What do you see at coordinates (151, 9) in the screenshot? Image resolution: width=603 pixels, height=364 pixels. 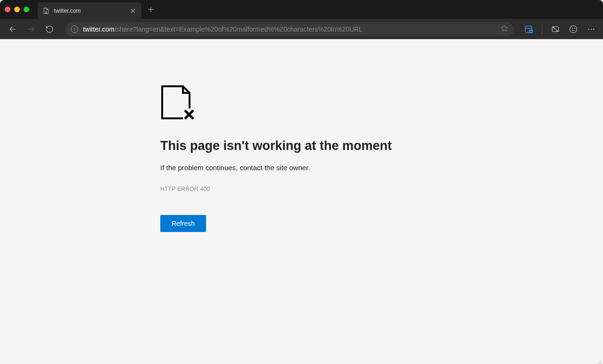 I see `new-tab-button` at bounding box center [151, 9].